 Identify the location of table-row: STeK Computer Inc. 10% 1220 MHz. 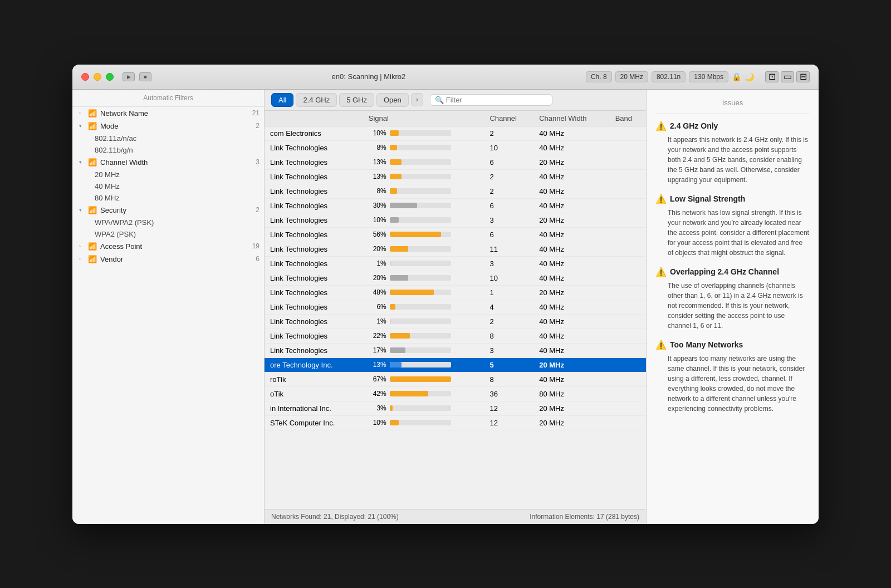
(456, 423).